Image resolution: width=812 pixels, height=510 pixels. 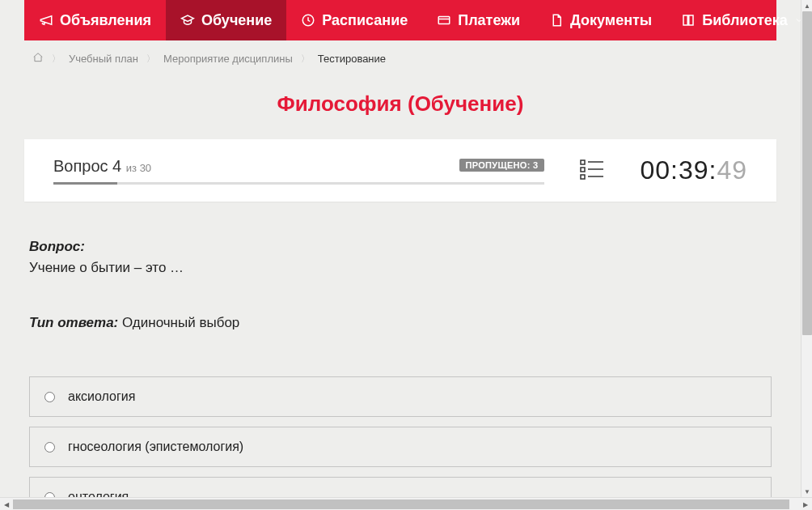 What do you see at coordinates (401, 504) in the screenshot?
I see `scroll-thumb-h` at bounding box center [401, 504].